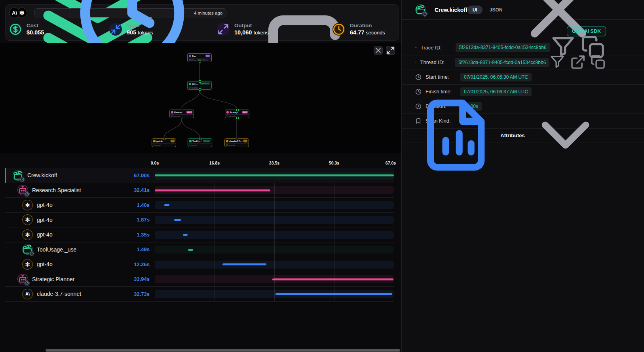 The image size is (644, 352). Describe the element at coordinates (143, 205) in the screenshot. I see `span-duration: 1.40s` at that location.